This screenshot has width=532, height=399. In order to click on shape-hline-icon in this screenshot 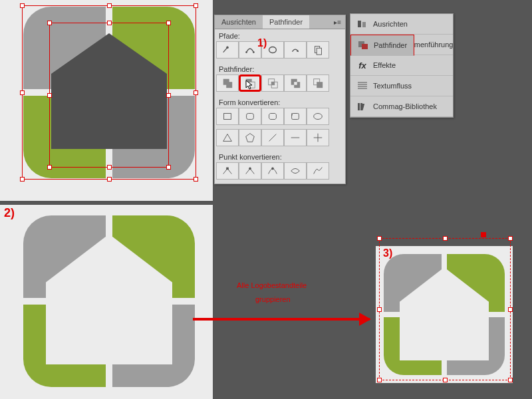, I will do `click(295, 138)`.